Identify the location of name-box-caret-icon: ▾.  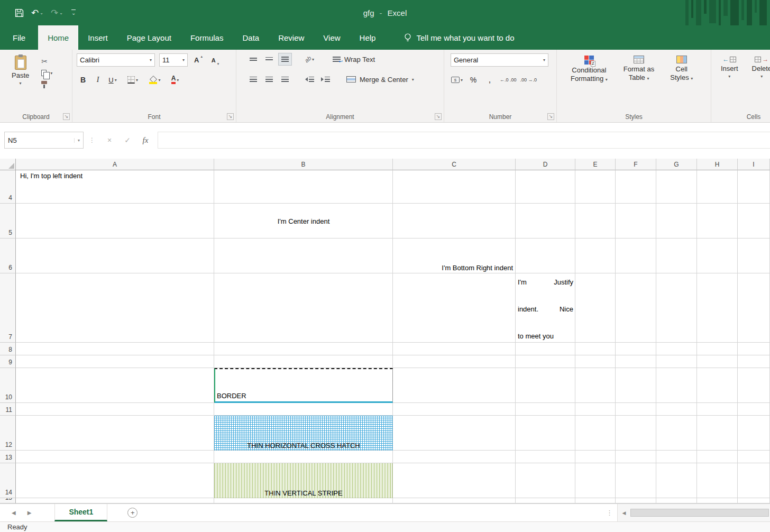
(77, 141).